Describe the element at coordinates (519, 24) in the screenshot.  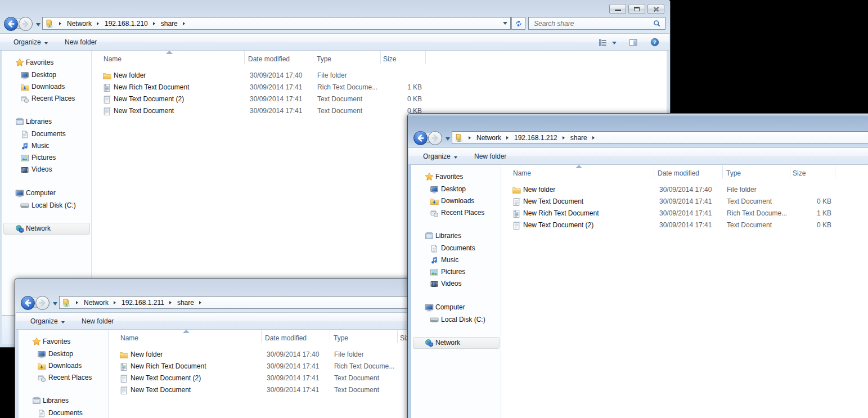
I see `refresh` at that location.